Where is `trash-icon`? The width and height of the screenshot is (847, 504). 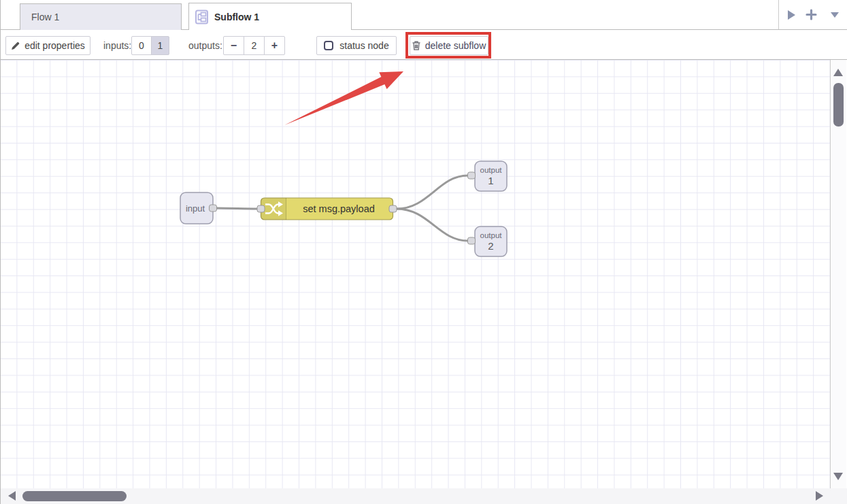 trash-icon is located at coordinates (416, 46).